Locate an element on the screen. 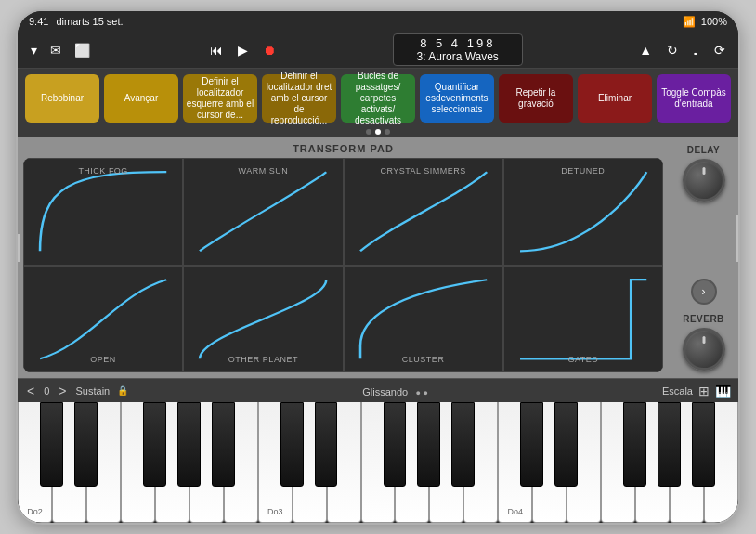 Image resolution: width=756 pixels, height=534 pixels. prev-page-button: < is located at coordinates (31, 391).